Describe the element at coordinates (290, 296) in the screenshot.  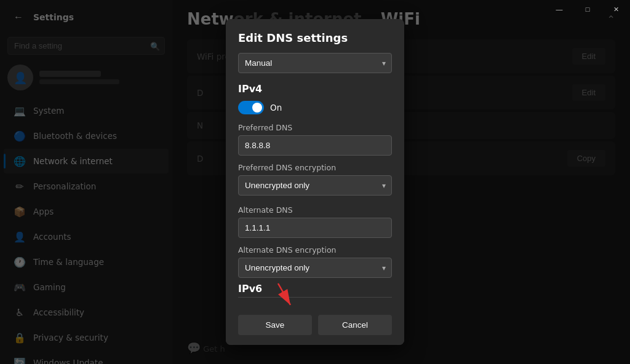
I see `red-arrow-icon` at that location.